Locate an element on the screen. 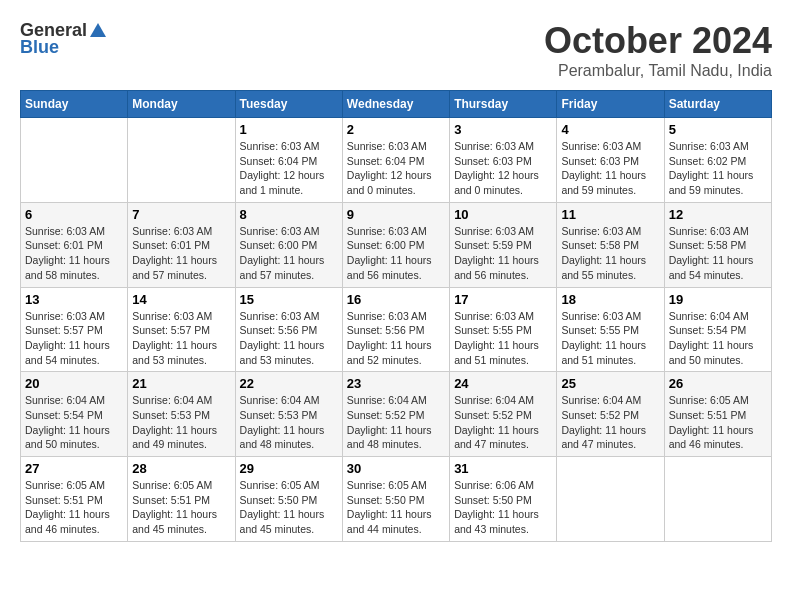 Image resolution: width=792 pixels, height=612 pixels. day-number: 10 is located at coordinates (503, 214).